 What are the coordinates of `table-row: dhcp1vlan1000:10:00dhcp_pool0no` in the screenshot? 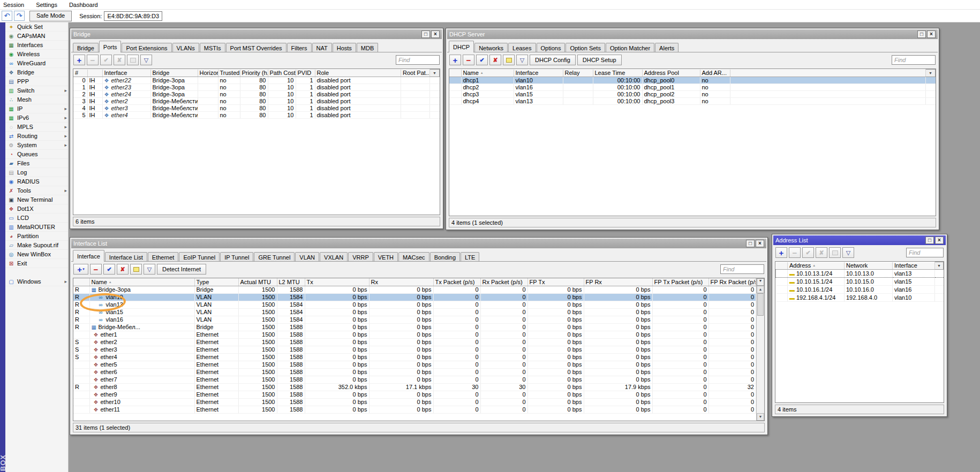 It's located at (692, 80).